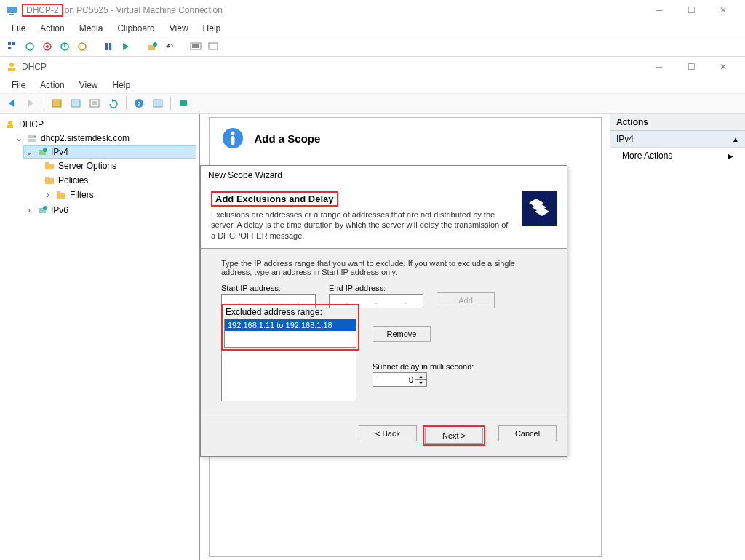  Describe the element at coordinates (95, 103) in the screenshot. I see `export-icon` at that location.